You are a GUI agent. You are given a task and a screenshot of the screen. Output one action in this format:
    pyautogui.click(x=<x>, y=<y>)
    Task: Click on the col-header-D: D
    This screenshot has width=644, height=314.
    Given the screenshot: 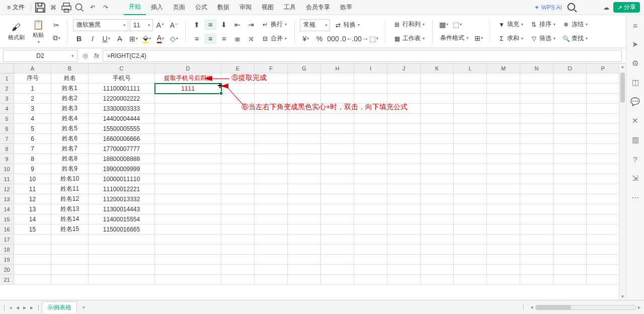 What is the action you would take?
    pyautogui.click(x=188, y=68)
    